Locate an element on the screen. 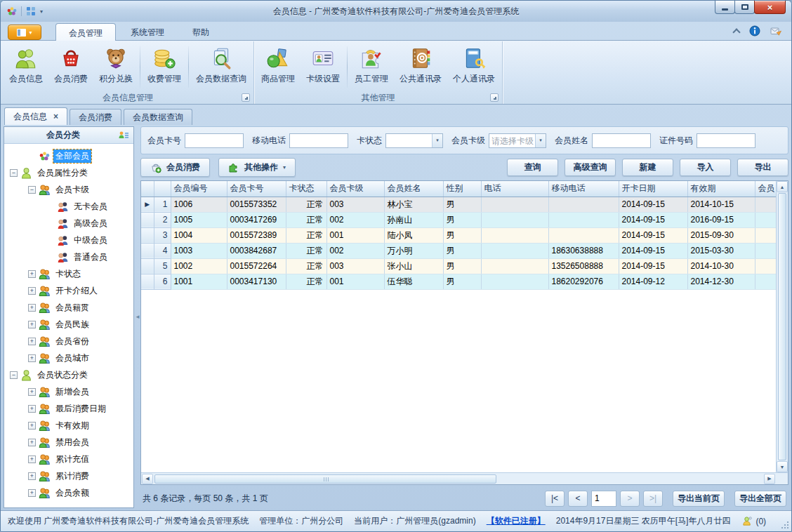 The width and height of the screenshot is (792, 532). vertical-scroll-thumb is located at coordinates (782, 327).